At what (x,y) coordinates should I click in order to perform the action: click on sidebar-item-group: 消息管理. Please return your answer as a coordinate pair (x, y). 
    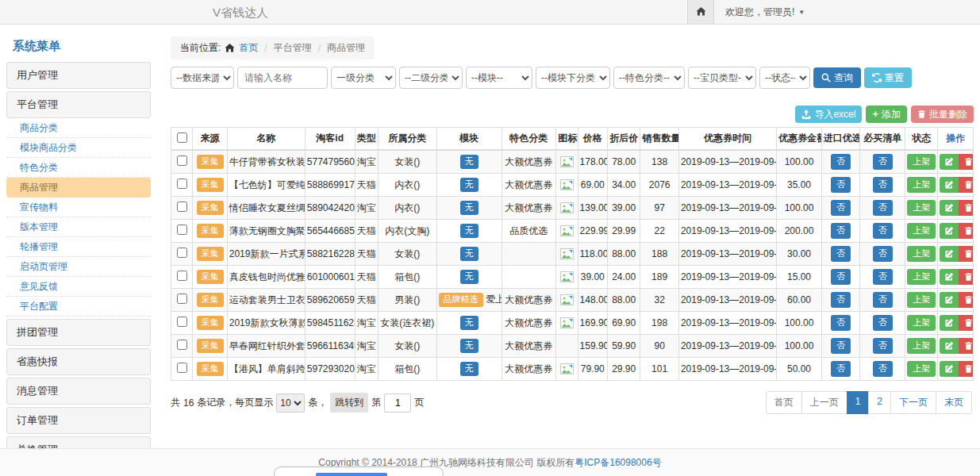
    Looking at the image, I should click on (79, 391).